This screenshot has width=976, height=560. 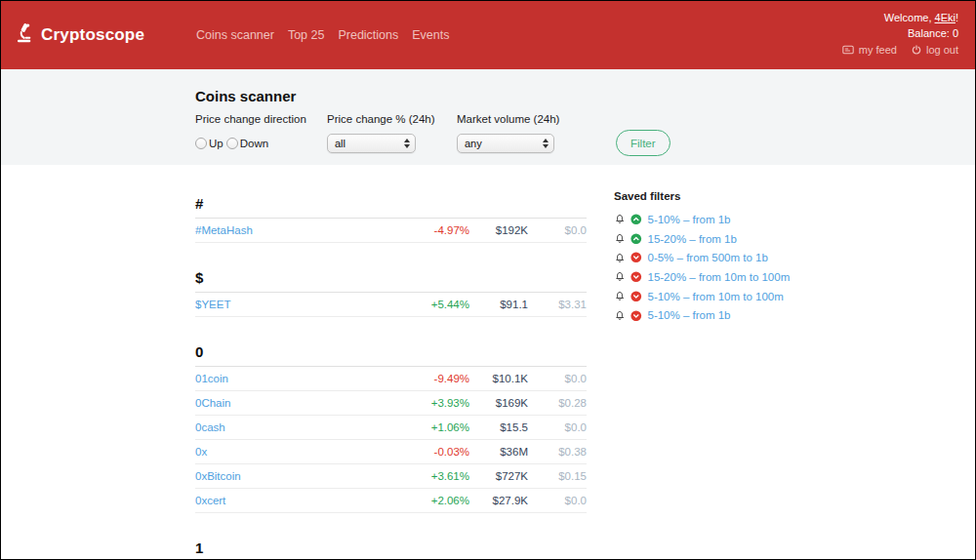 I want to click on coin-group: ##MetaHash-4.97%$192K$0.0, so click(x=390, y=219).